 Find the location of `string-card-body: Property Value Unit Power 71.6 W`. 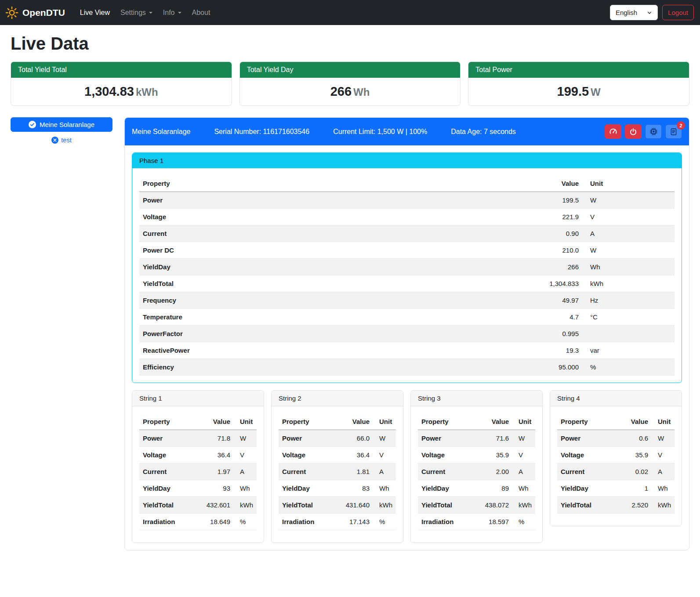

string-card-body: Property Value Unit Power 71.6 W is located at coordinates (476, 474).